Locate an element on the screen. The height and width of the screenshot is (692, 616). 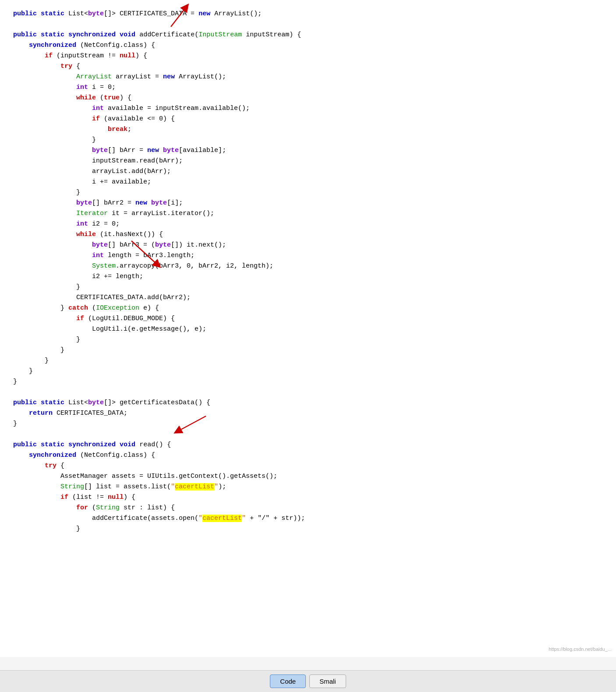
code-line-9: int available = inputStream.available(); is located at coordinates (308, 109).